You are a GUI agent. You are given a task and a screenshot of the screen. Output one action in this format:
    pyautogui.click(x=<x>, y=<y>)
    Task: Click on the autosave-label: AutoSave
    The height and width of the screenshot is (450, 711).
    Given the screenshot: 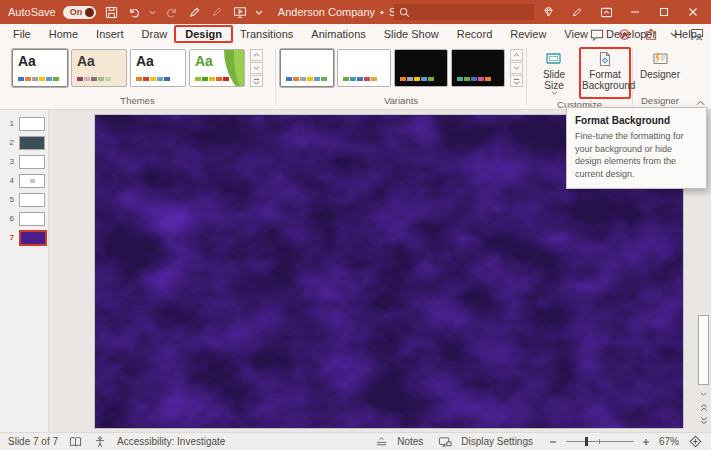 What is the action you would take?
    pyautogui.click(x=32, y=12)
    